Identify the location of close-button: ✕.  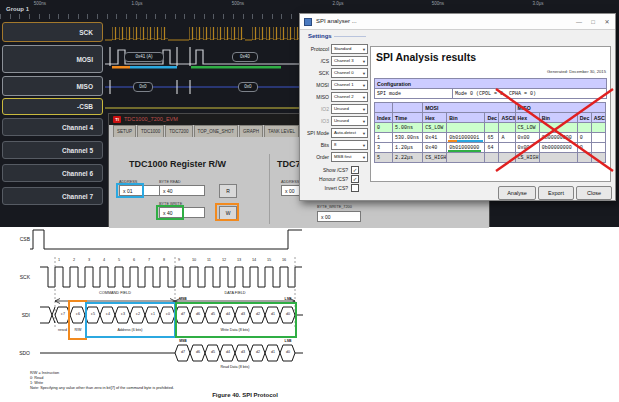
(607, 22).